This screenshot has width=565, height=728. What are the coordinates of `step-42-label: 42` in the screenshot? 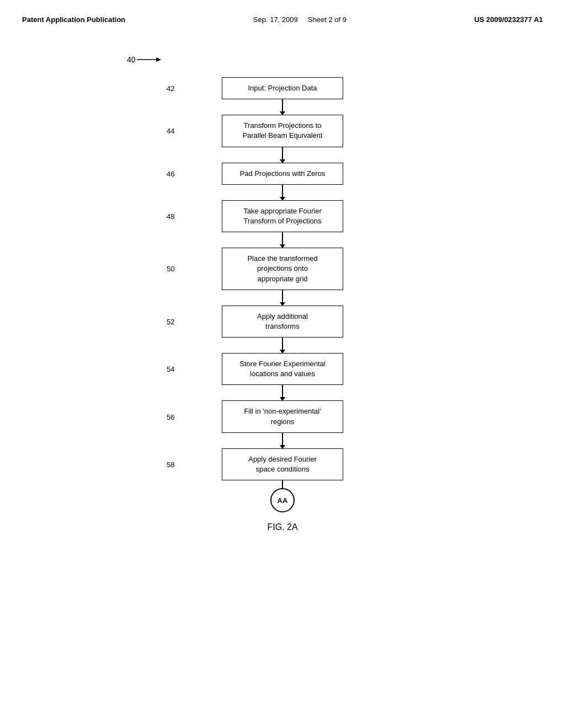 It's located at (170, 88).